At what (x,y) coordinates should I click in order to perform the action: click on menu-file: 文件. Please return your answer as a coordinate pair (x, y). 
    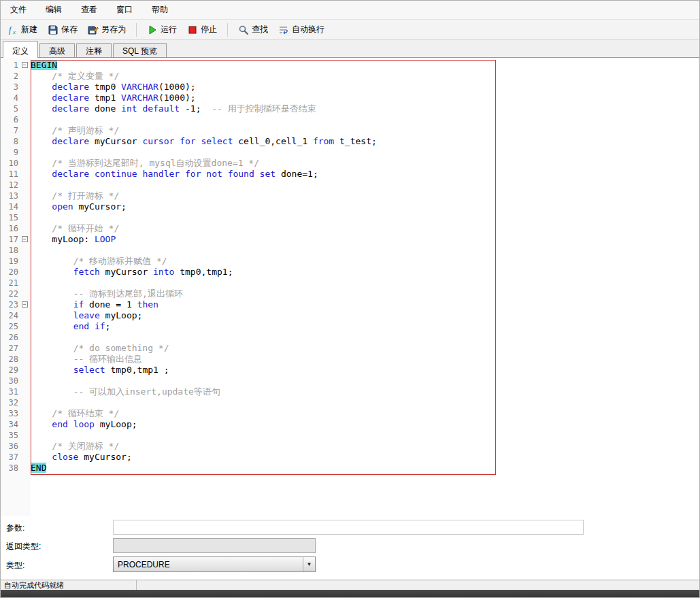
    Looking at the image, I should click on (18, 10).